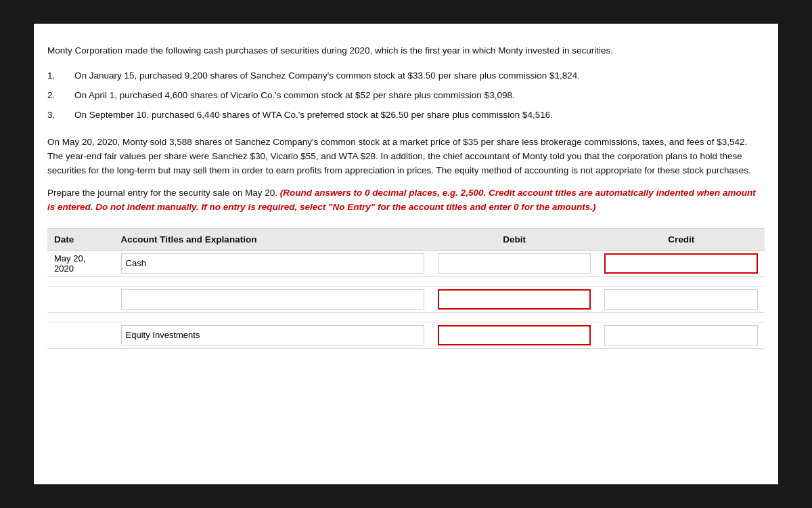 This screenshot has height=508, width=812. Describe the element at coordinates (61, 96) in the screenshot. I see `list-num: 2.` at that location.